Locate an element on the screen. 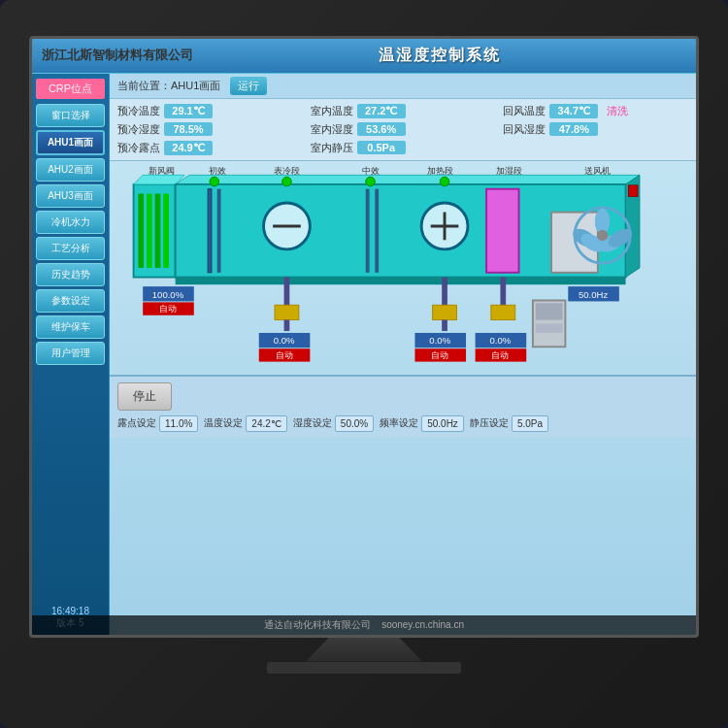 The width and height of the screenshot is (728, 728). watermark-bar: 通达自动化科技有限公司 sooney.cn.china.cn is located at coordinates (364, 625).